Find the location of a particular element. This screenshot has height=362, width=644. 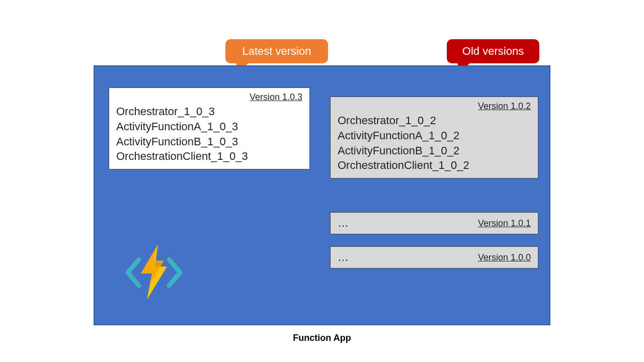

version-label: Version 1.0.3 is located at coordinates (209, 97).